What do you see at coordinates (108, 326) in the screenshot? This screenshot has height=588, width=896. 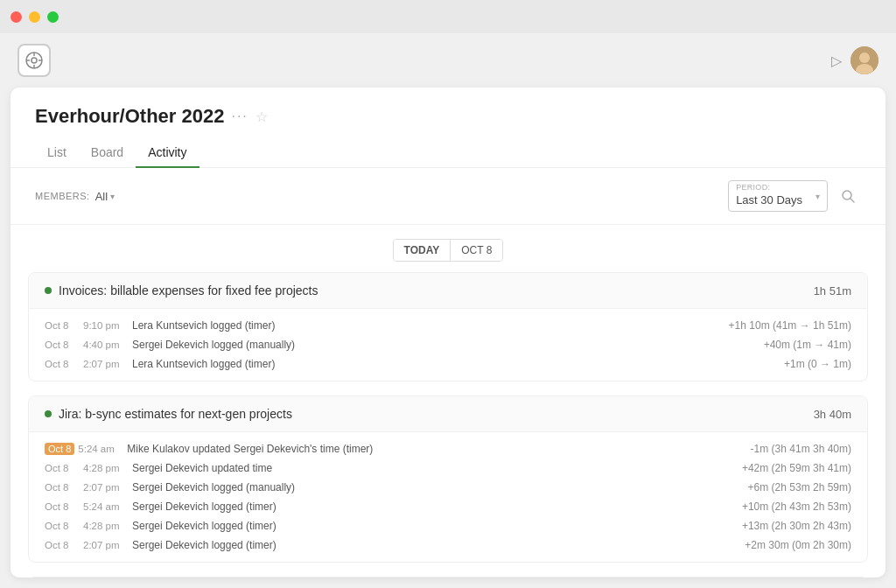 I see `log-time: 9:10 pm` at bounding box center [108, 326].